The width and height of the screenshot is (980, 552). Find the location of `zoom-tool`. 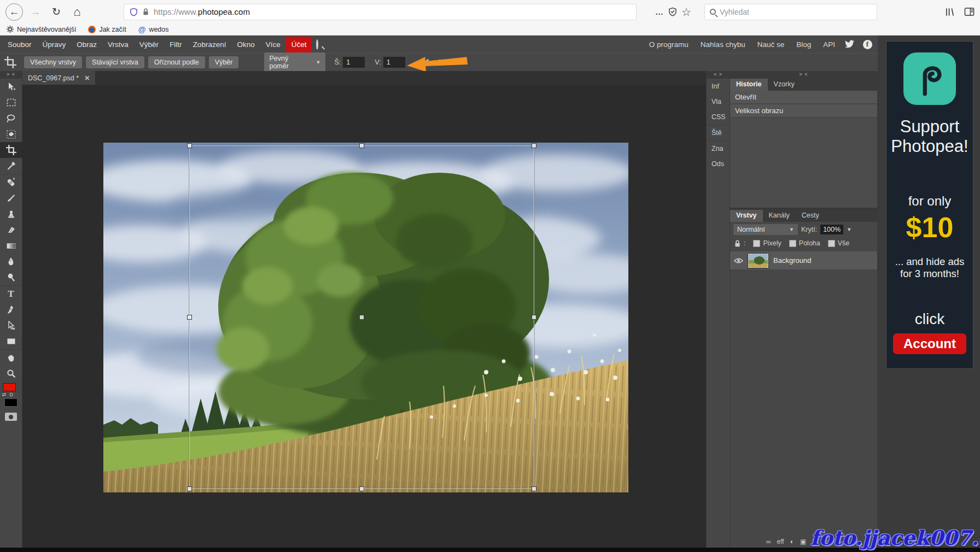

zoom-tool is located at coordinates (11, 374).